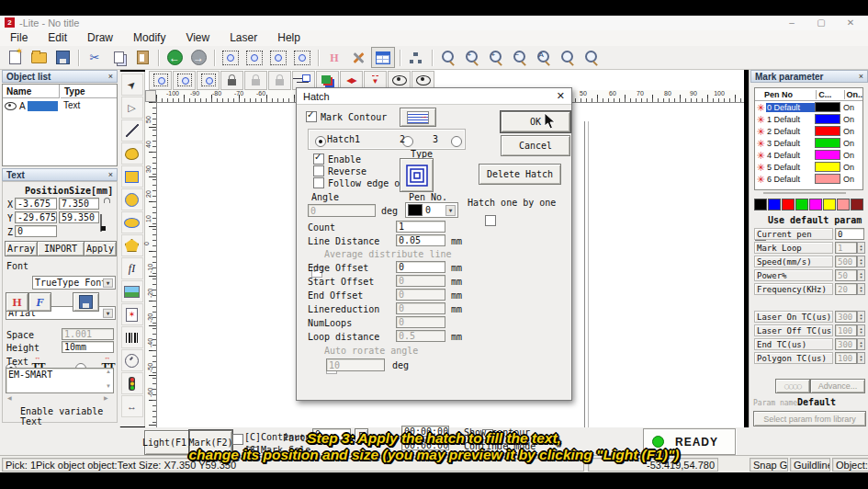 Image resolution: width=868 pixels, height=489 pixels. What do you see at coordinates (421, 281) in the screenshot?
I see `start-offset-field: 0` at bounding box center [421, 281].